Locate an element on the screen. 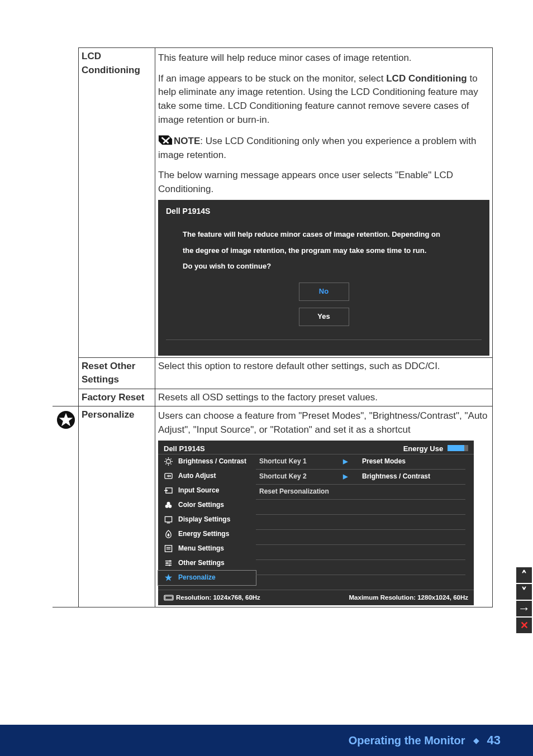  nav-enter-button: → is located at coordinates (524, 609).